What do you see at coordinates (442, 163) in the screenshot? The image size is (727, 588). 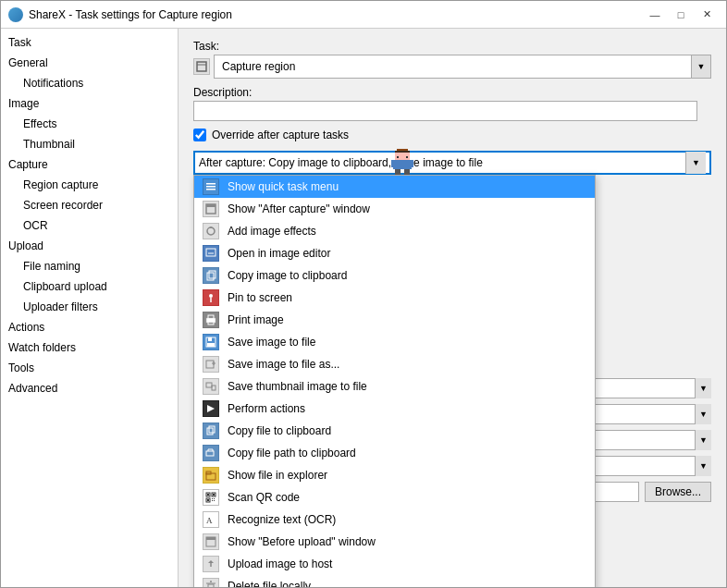 I see `after-capture-value: After capture: Copy image to clipboard, …` at bounding box center [442, 163].